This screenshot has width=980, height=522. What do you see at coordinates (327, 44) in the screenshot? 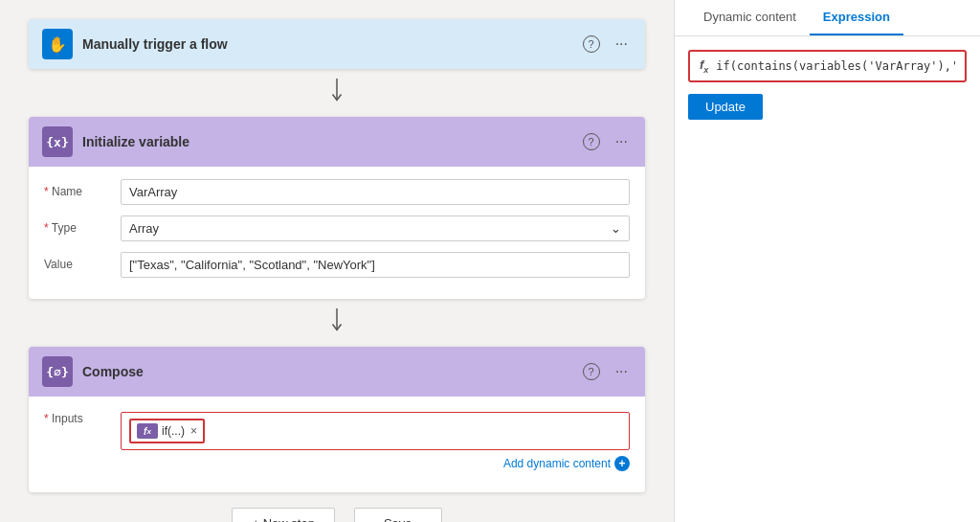
I see `trigger-title: Manually trigger a flow` at bounding box center [327, 44].